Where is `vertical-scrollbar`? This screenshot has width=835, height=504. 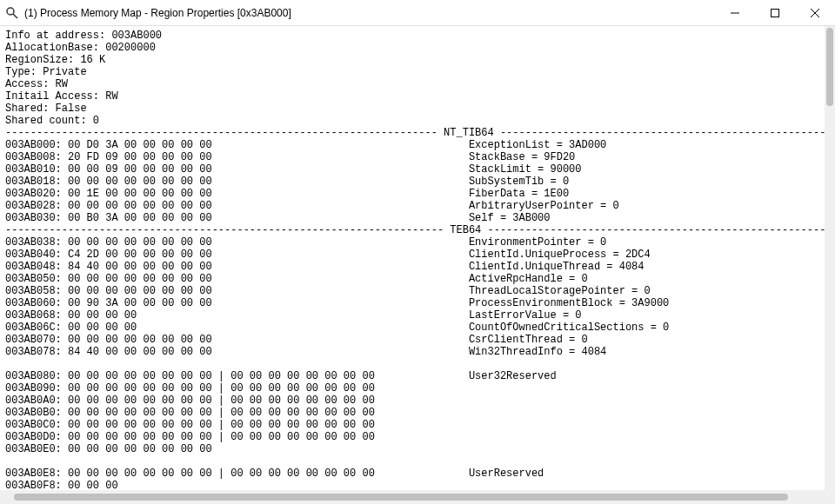
vertical-scrollbar is located at coordinates (830, 258).